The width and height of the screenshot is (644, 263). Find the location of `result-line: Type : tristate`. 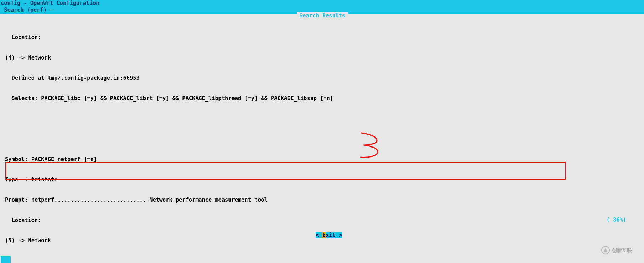

result-line: Type : tristate is located at coordinates (322, 180).